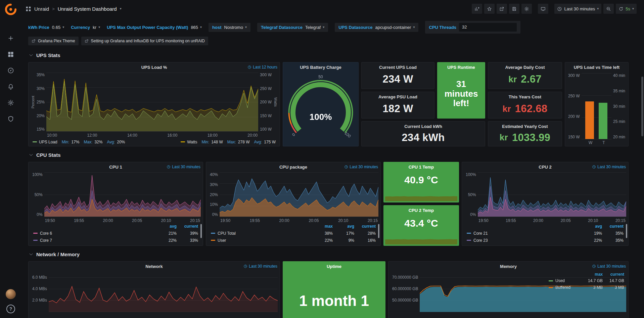 This screenshot has width=644, height=318. Describe the element at coordinates (236, 28) in the screenshot. I see `variable-value-dropdown: Nostromo▾` at that location.